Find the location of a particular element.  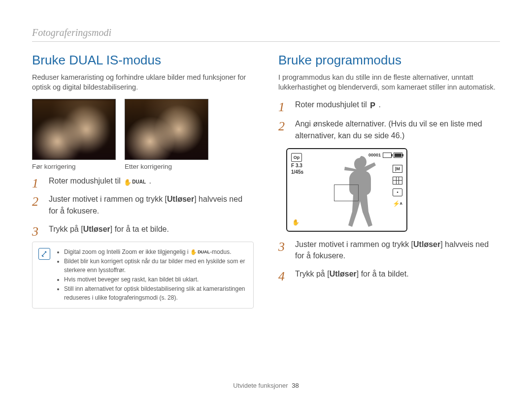

left-intro-text: Reduser kameraristing og forhindre uklar… is located at coordinates (143, 83).